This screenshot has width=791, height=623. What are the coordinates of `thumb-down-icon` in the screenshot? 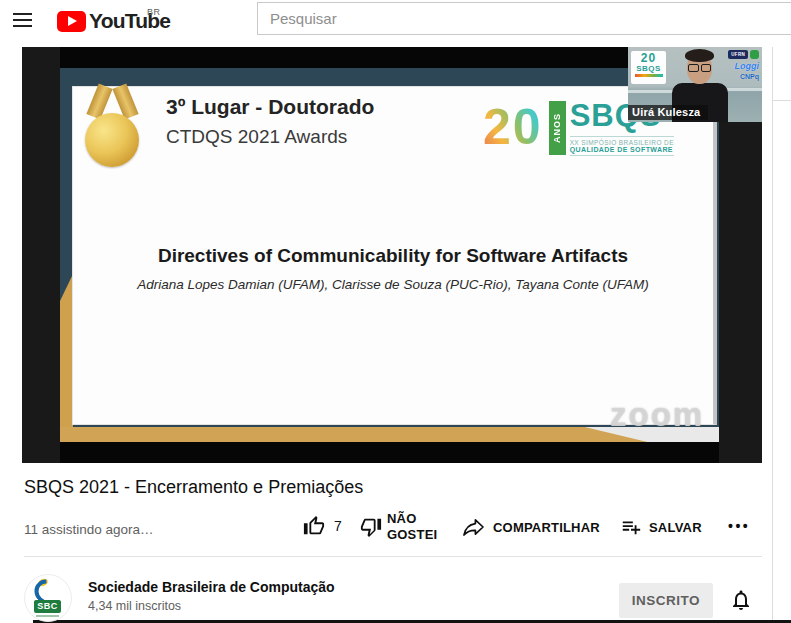 It's located at (371, 527).